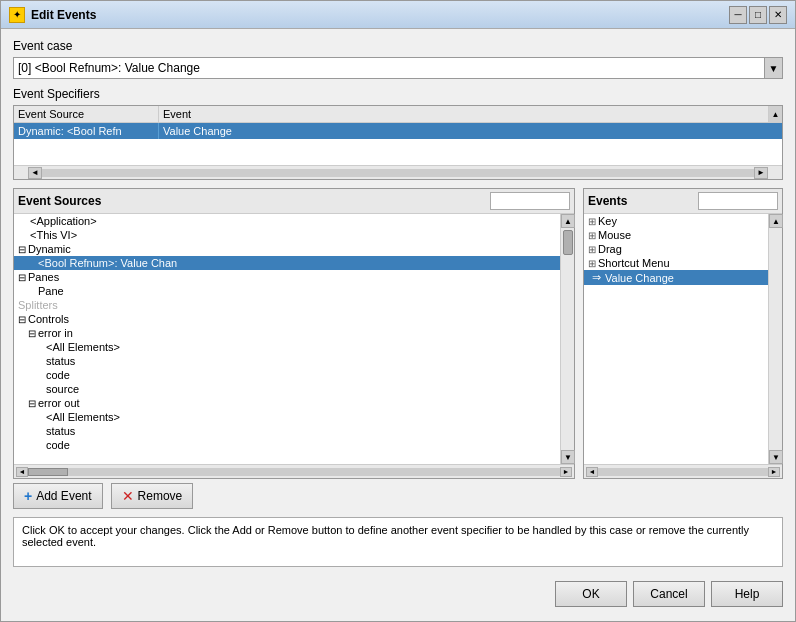 The image size is (796, 622). What do you see at coordinates (774, 472) in the screenshot?
I see `ev-hscroll-right: ►` at bounding box center [774, 472].